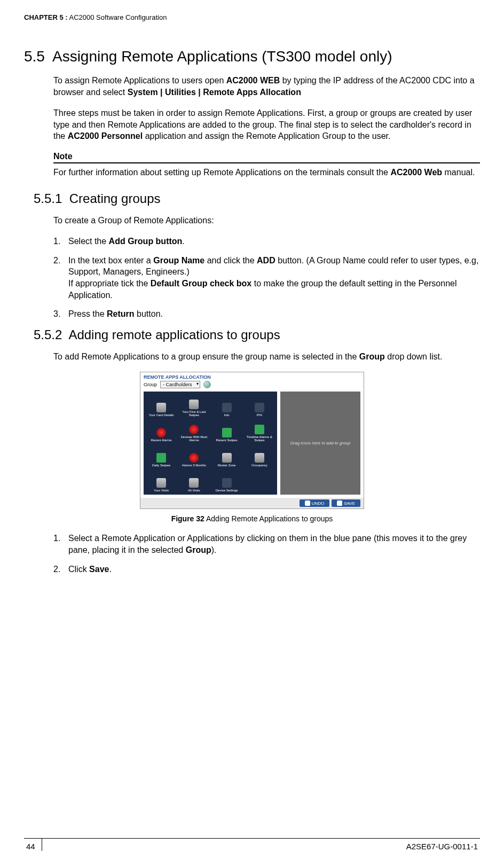 This screenshot has height=868, width=504. Describe the element at coordinates (194, 456) in the screenshot. I see `app-tile: Alarms 3 Months` at that location.